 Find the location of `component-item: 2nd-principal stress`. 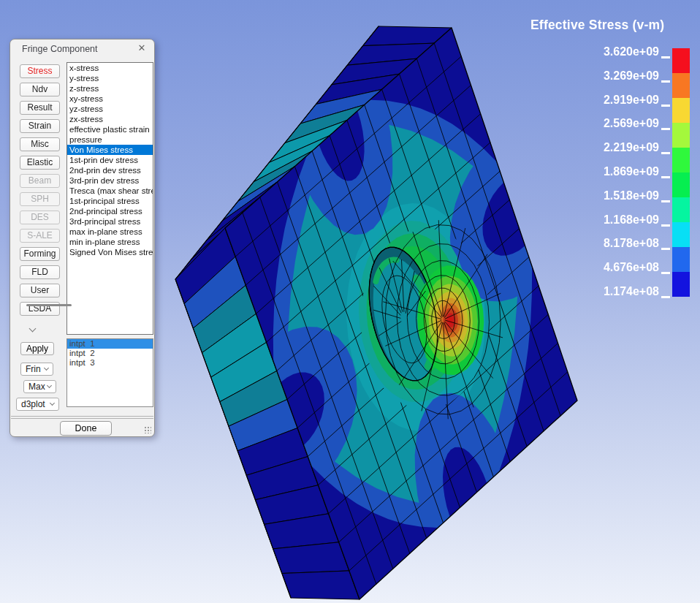

component-item: 2nd-principal stress is located at coordinates (110, 211).